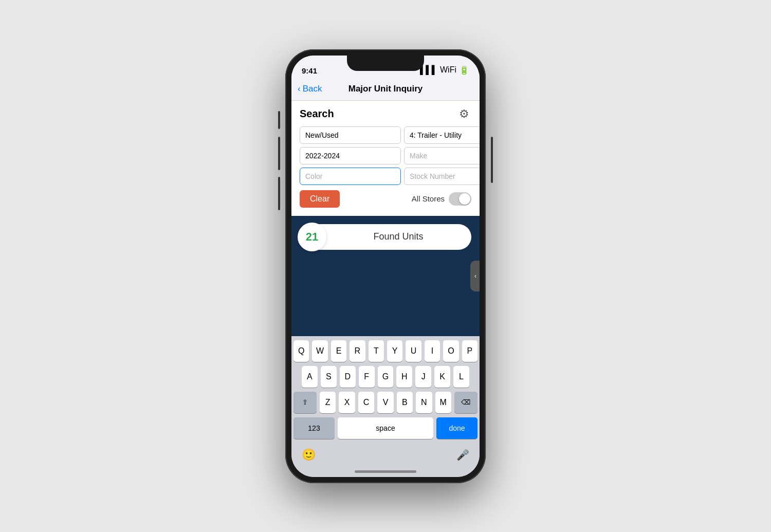 This screenshot has height=532, width=771. I want to click on power-button, so click(492, 160).